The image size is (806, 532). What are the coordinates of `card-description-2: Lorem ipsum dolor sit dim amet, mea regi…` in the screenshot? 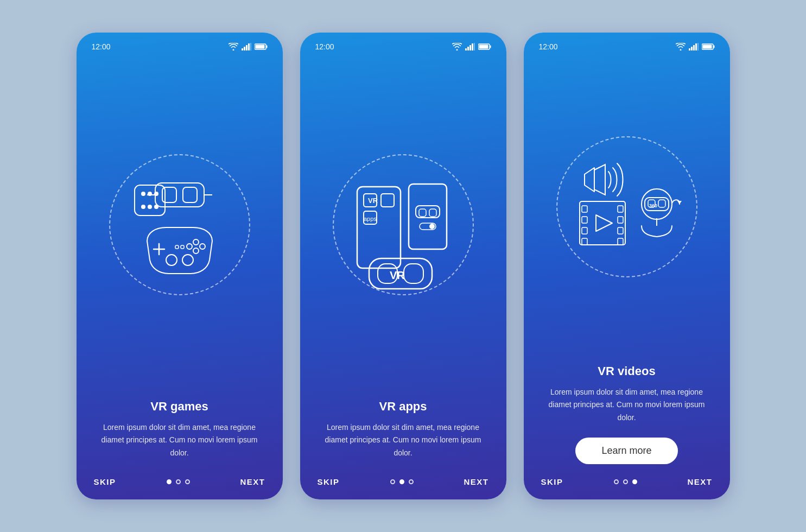 It's located at (403, 441).